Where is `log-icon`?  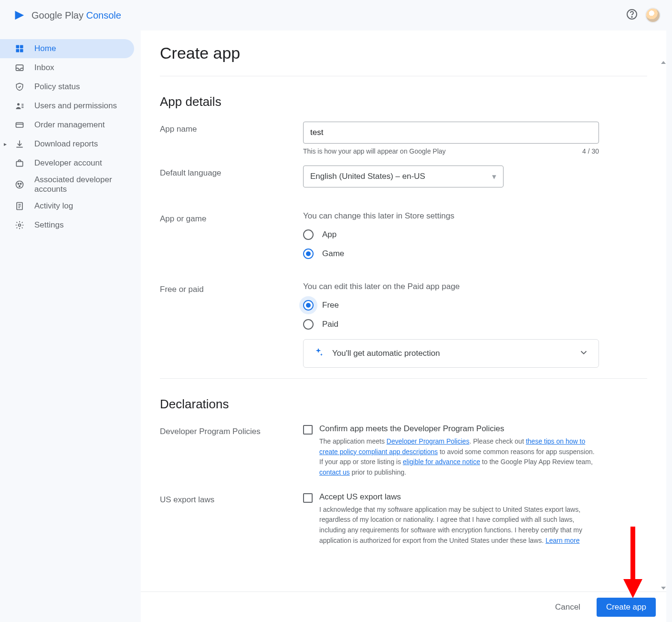
log-icon is located at coordinates (20, 206).